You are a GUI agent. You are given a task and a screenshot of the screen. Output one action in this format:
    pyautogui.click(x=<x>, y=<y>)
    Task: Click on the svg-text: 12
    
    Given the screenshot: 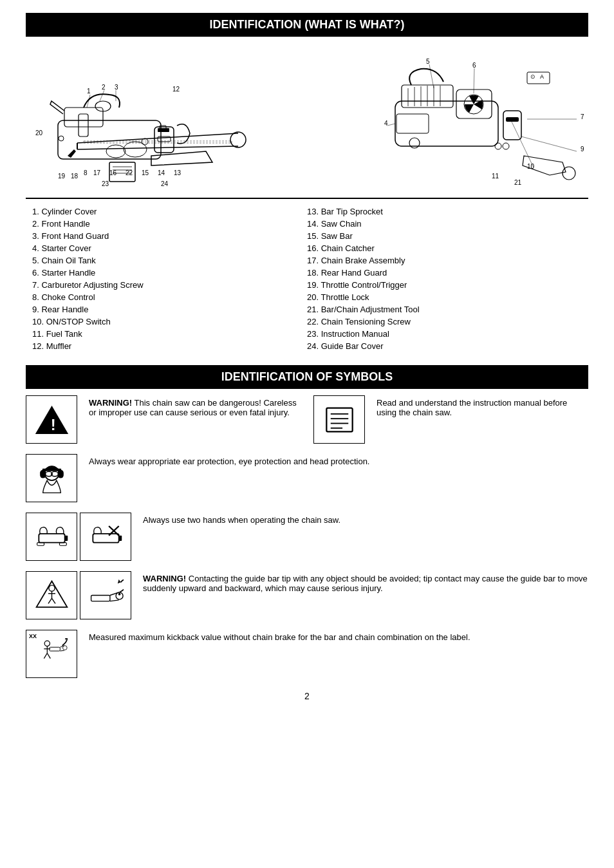 What is the action you would take?
    pyautogui.click(x=176, y=89)
    